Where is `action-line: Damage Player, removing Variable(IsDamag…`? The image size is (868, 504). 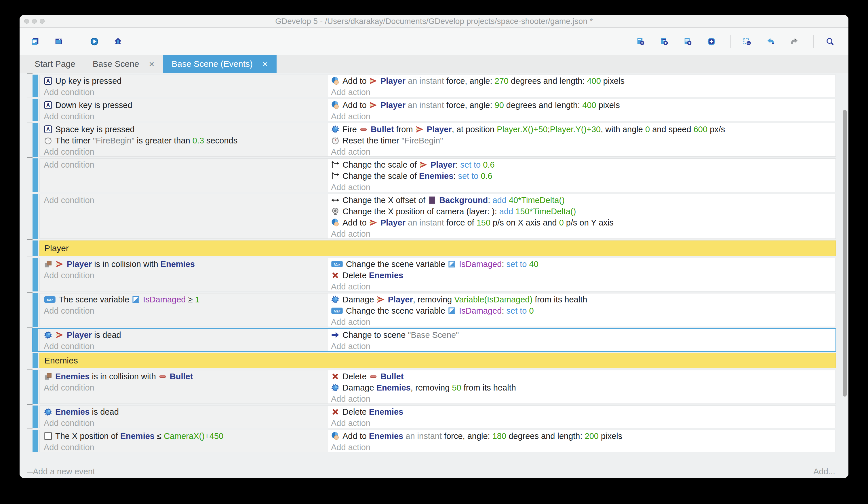 action-line: Damage Player, removing Variable(IsDamag… is located at coordinates (583, 300).